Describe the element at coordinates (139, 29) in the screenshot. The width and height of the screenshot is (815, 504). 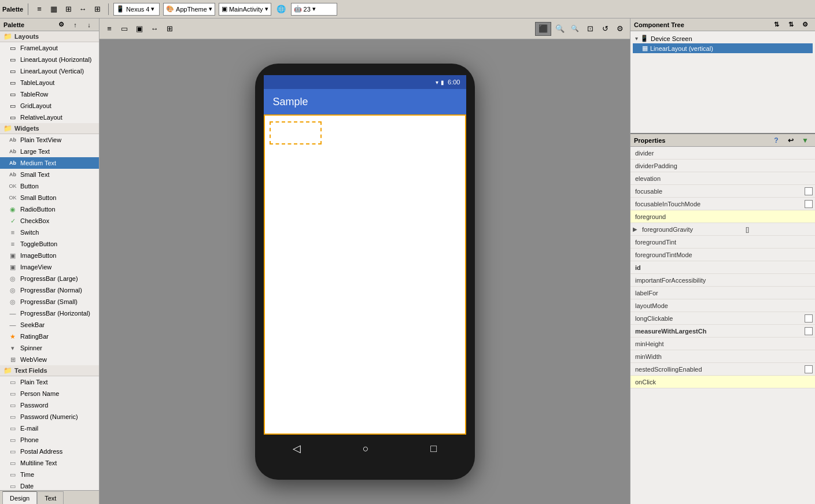
I see `canvas-grid-icon: ▣` at that location.